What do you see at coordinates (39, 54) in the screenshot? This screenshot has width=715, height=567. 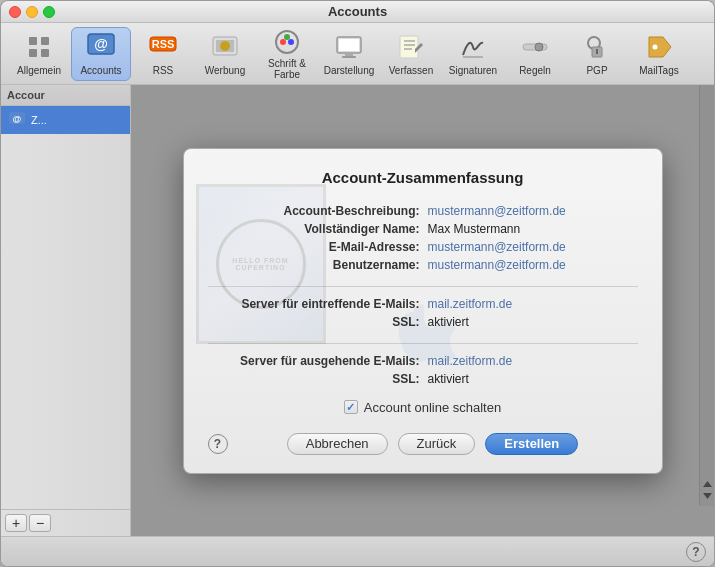 I see `toolbar-item-allgemein: Allgemein` at bounding box center [39, 54].